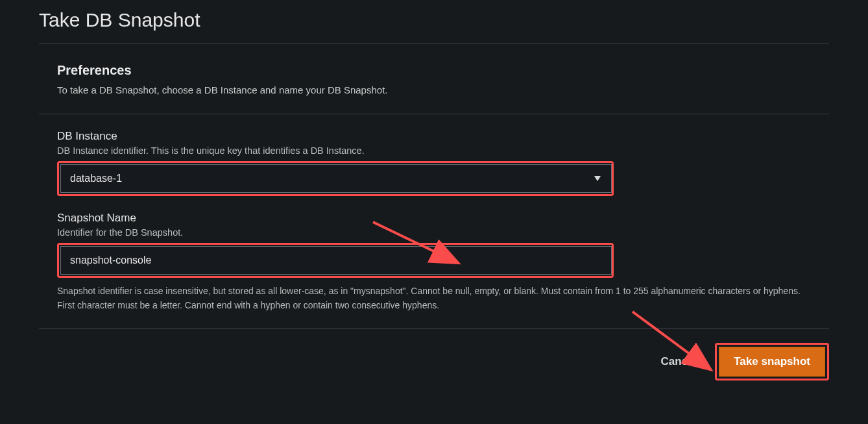 Image resolution: width=868 pixels, height=424 pixels. Describe the element at coordinates (434, 90) in the screenshot. I see `preferences-description: To take a DB Snapshot, choose a DB Insta…` at that location.